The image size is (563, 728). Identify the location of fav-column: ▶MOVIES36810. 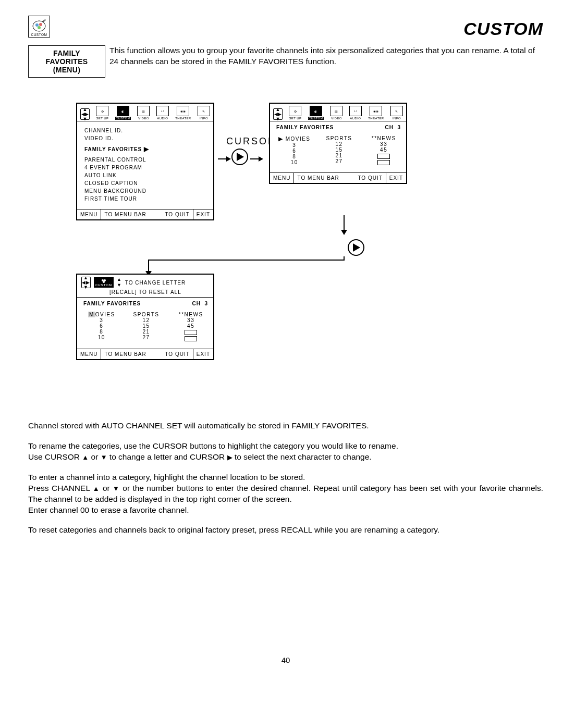
(295, 151).